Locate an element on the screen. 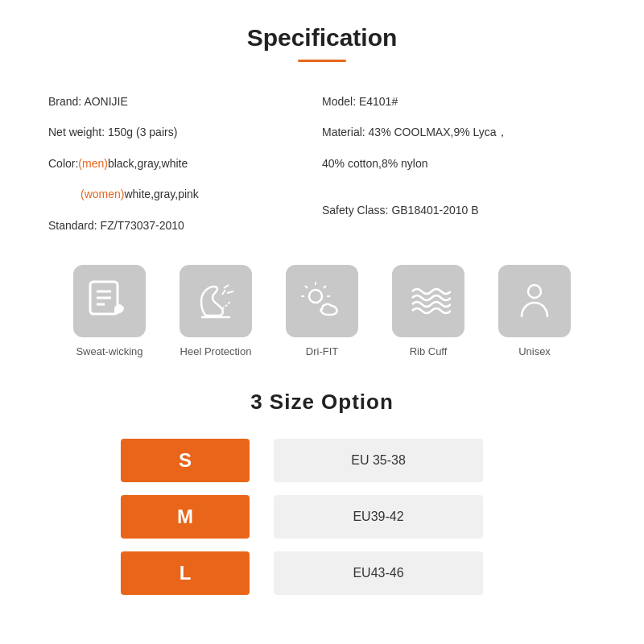  spec-color-women: (women)white,gray,pink is located at coordinates (185, 194).